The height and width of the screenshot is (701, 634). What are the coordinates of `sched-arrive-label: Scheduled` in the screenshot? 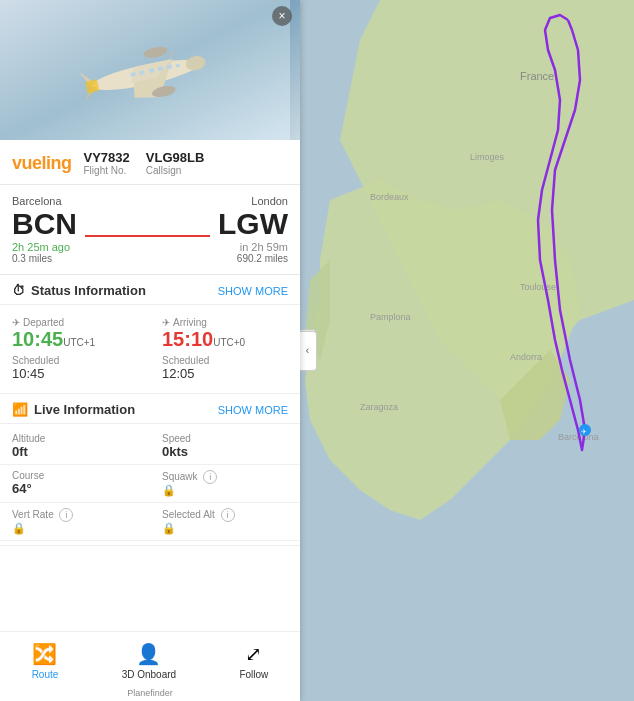 It's located at (225, 360).